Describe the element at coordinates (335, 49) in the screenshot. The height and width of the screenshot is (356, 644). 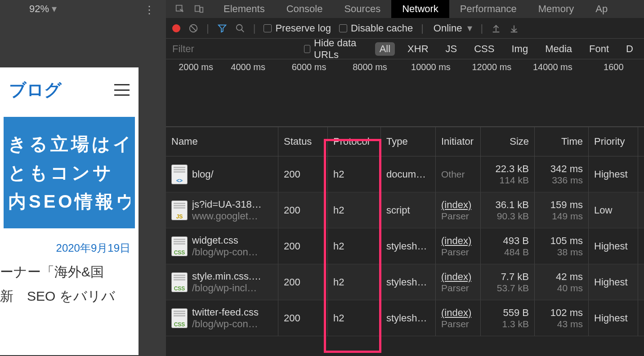
I see `hide-data-urls-checkbox: Hide data URLs` at that location.